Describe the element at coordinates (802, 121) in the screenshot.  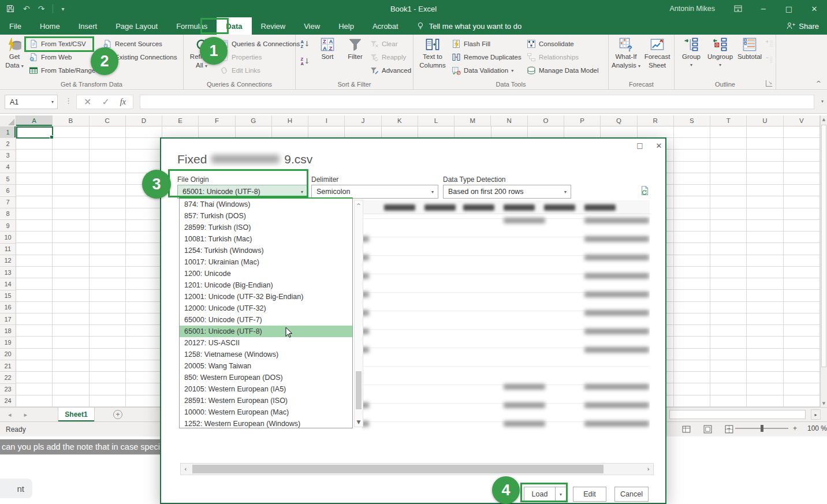
I see `column-header-v: V` at that location.